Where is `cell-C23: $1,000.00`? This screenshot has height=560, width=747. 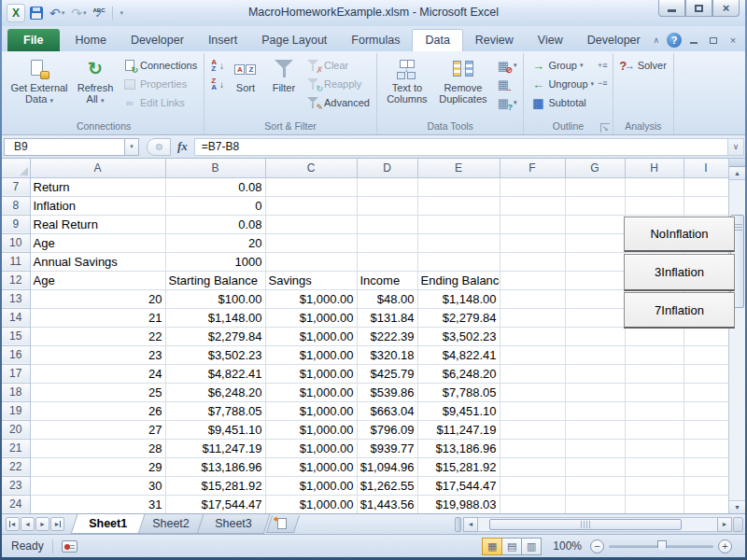 cell-C23: $1,000.00 is located at coordinates (311, 485).